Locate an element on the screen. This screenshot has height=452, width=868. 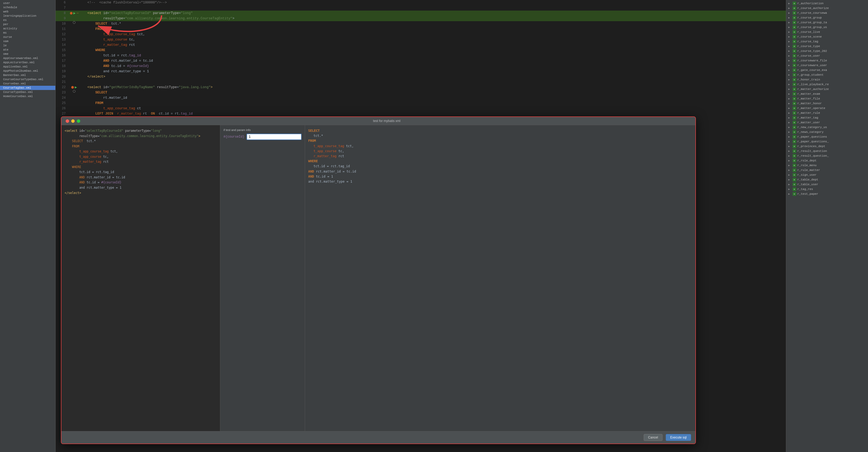
tree-label: r_matter_authorize is located at coordinates (813, 89).